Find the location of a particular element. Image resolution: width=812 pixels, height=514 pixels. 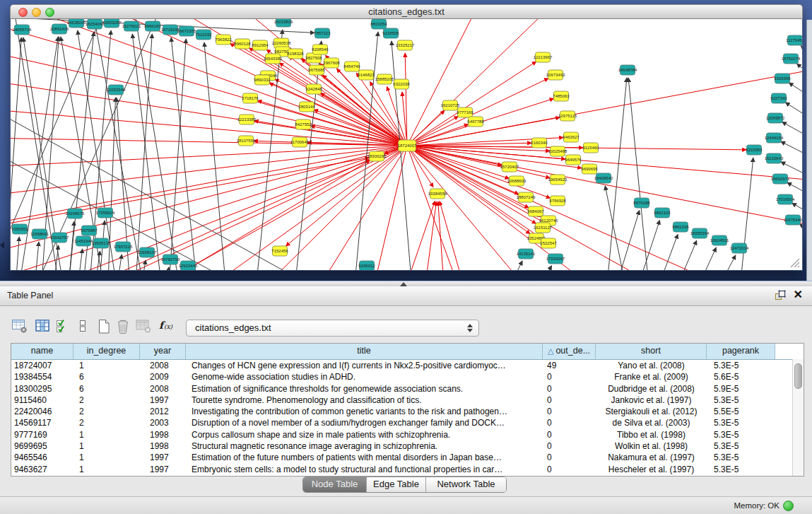

graph-node: 9699695 is located at coordinates (589, 169).